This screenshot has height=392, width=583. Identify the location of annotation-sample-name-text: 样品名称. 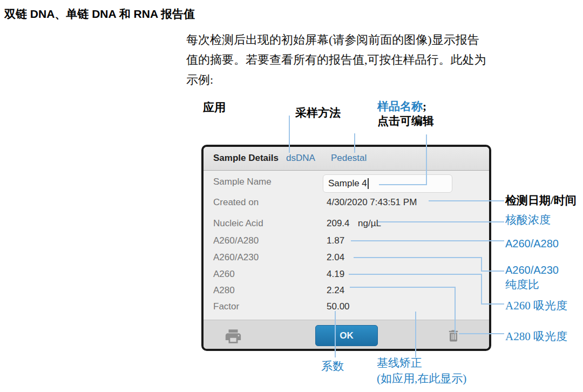
(400, 106).